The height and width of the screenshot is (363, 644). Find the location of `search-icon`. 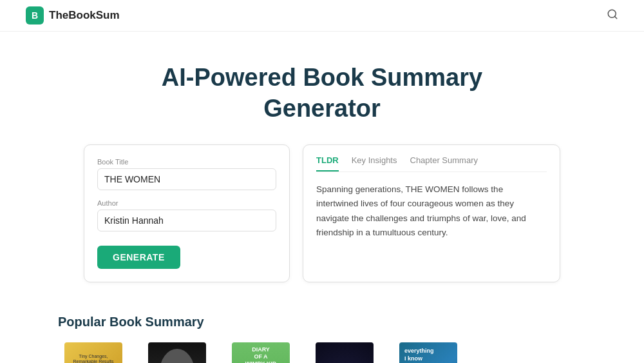

search-icon is located at coordinates (612, 14).